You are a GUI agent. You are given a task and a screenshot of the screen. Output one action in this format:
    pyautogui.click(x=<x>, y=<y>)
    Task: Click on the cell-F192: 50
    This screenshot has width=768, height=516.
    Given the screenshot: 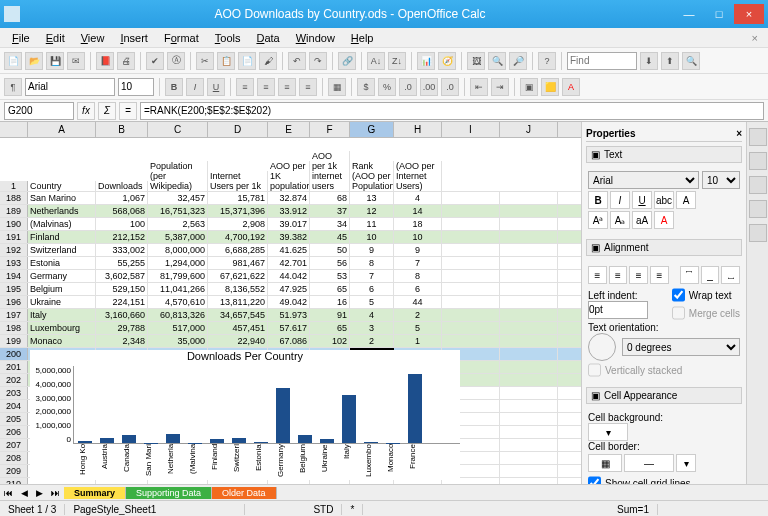 What is the action you would take?
    pyautogui.click(x=330, y=250)
    